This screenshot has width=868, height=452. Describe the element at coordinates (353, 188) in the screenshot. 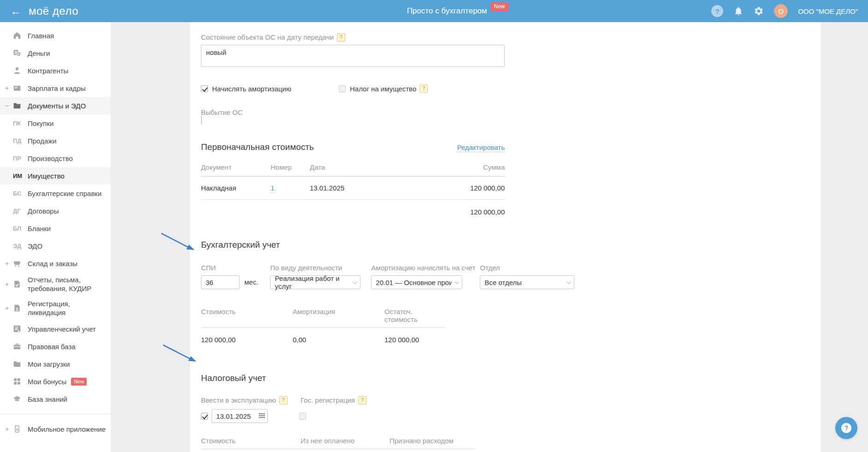

I see `table-row: Накладная 1 13.01.2025 120 000,00` at that location.